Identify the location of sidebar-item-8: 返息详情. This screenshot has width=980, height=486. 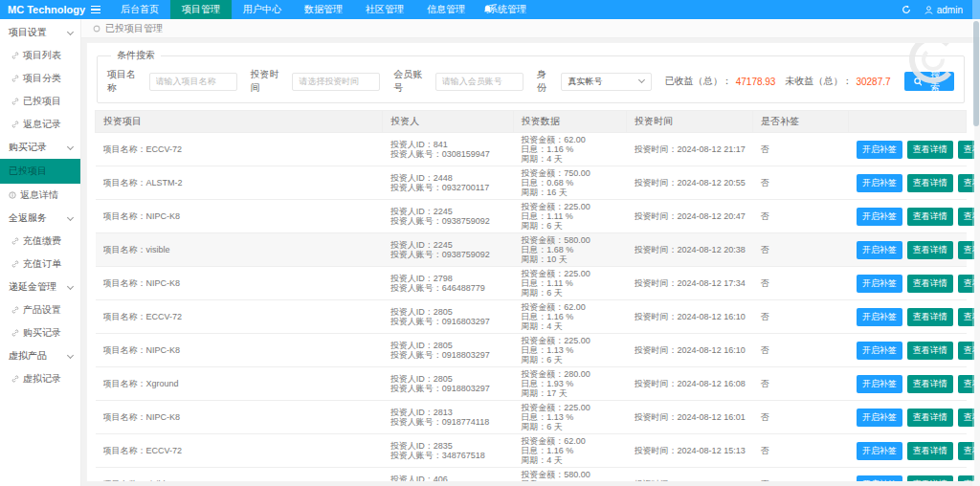
(40, 195).